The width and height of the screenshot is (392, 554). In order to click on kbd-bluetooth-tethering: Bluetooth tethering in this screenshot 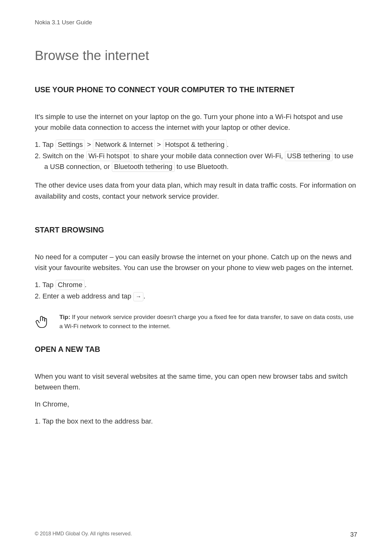, I will do `click(143, 167)`.